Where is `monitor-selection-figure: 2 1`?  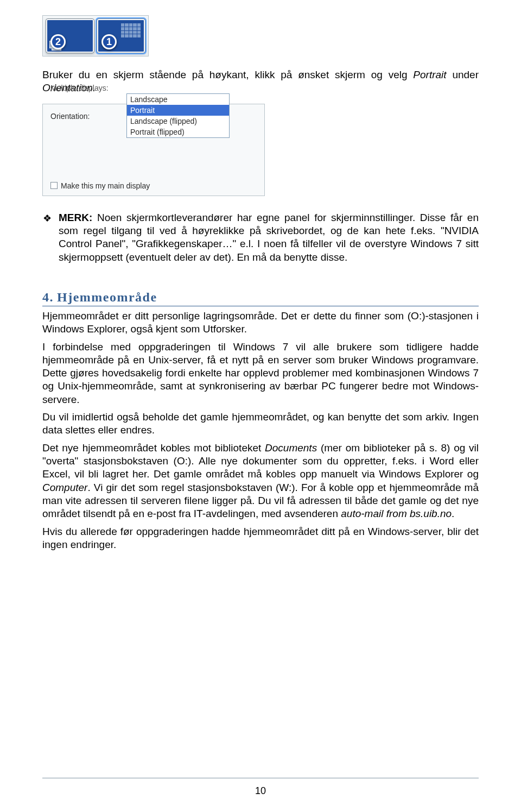 monitor-selection-figure: 2 1 is located at coordinates (96, 36).